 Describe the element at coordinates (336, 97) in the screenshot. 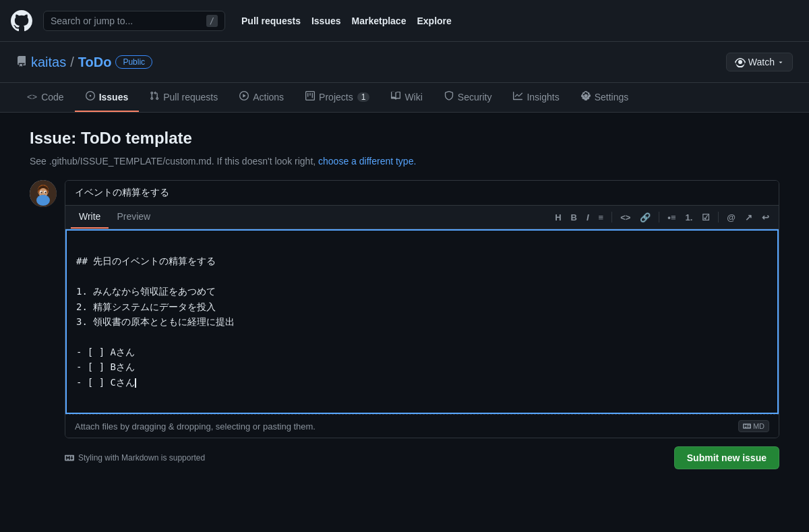

I see `tab-projects-label: Projects` at that location.